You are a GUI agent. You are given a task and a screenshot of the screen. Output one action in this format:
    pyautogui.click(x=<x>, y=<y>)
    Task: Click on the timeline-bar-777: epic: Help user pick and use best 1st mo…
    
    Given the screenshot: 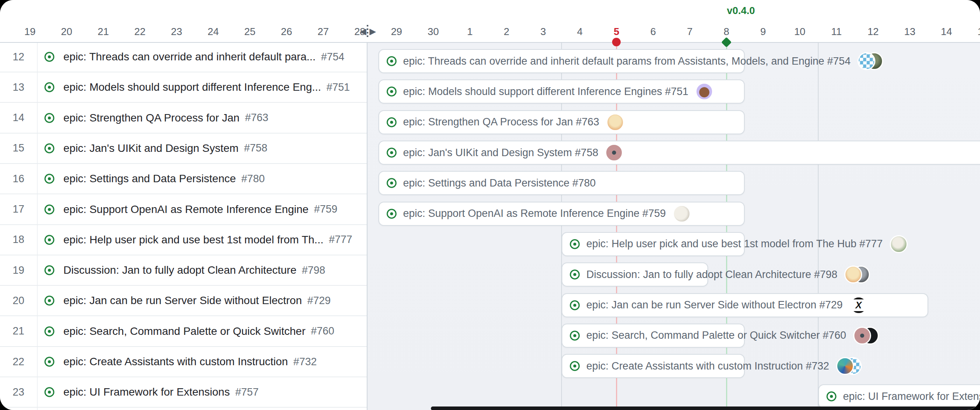 What is the action you would take?
    pyautogui.click(x=735, y=244)
    